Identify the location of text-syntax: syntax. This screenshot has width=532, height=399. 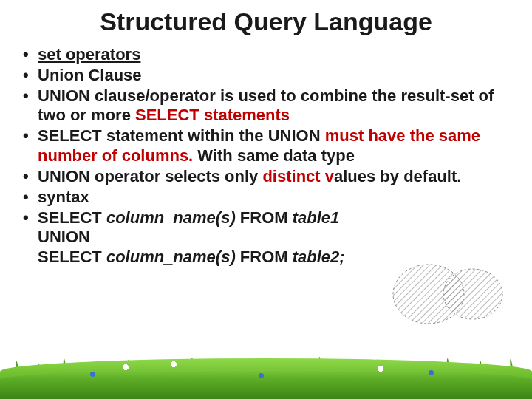
(64, 197).